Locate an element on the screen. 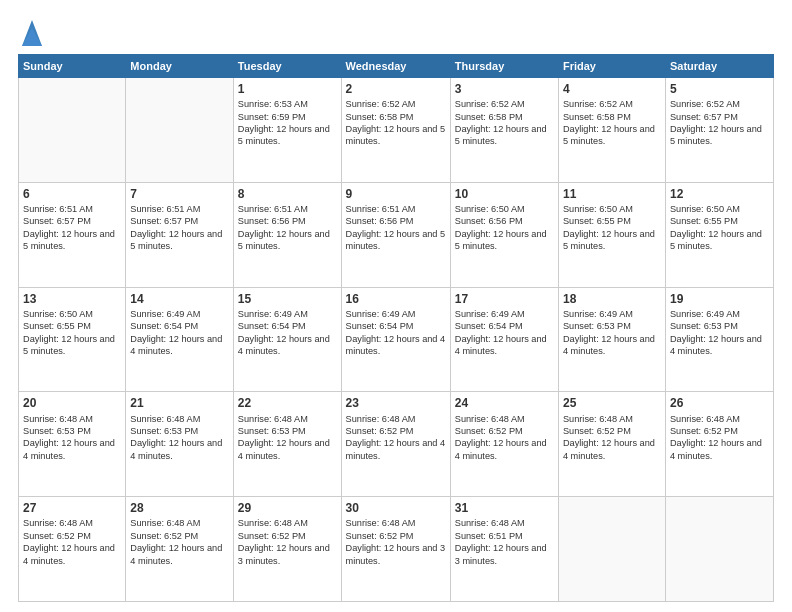 Image resolution: width=792 pixels, height=612 pixels. day-number: 29 is located at coordinates (288, 508).